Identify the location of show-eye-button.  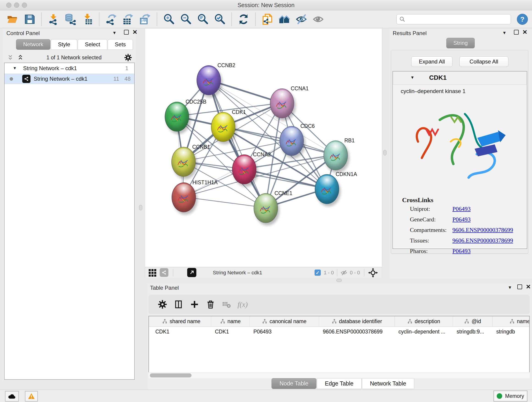
(318, 19).